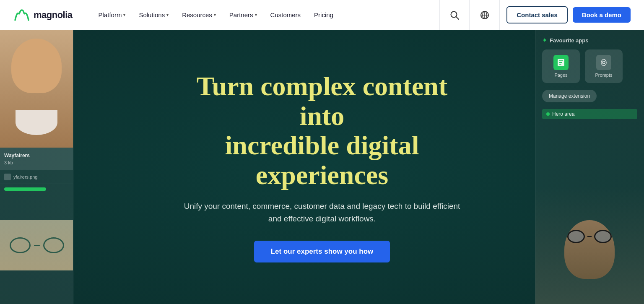 Image resolution: width=644 pixels, height=304 pixels. I want to click on glasses-right-icon, so click(589, 236).